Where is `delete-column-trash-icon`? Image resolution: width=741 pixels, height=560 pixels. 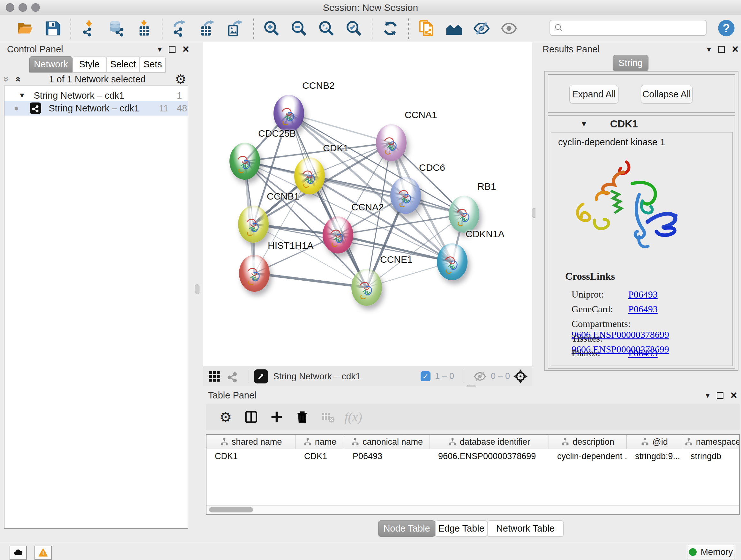 delete-column-trash-icon is located at coordinates (302, 417).